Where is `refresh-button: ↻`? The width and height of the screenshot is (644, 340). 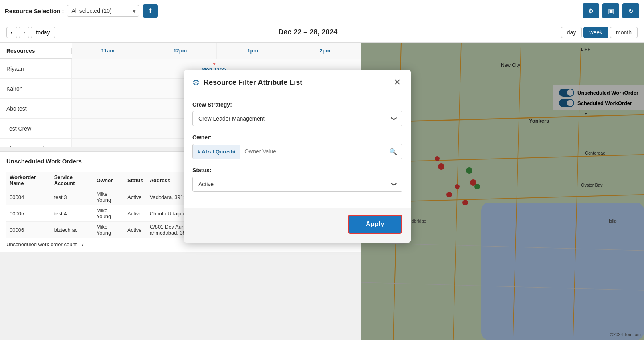 refresh-button: ↻ is located at coordinates (631, 11).